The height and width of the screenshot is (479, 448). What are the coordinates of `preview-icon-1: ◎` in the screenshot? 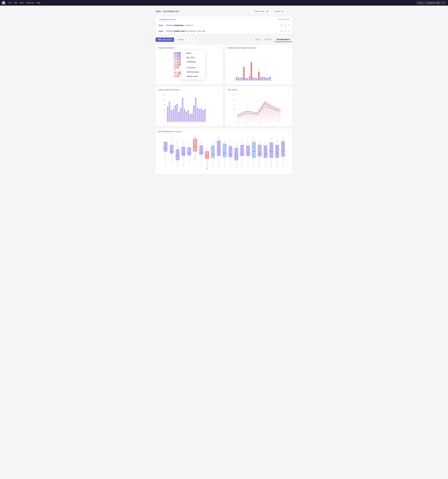 It's located at (285, 25).